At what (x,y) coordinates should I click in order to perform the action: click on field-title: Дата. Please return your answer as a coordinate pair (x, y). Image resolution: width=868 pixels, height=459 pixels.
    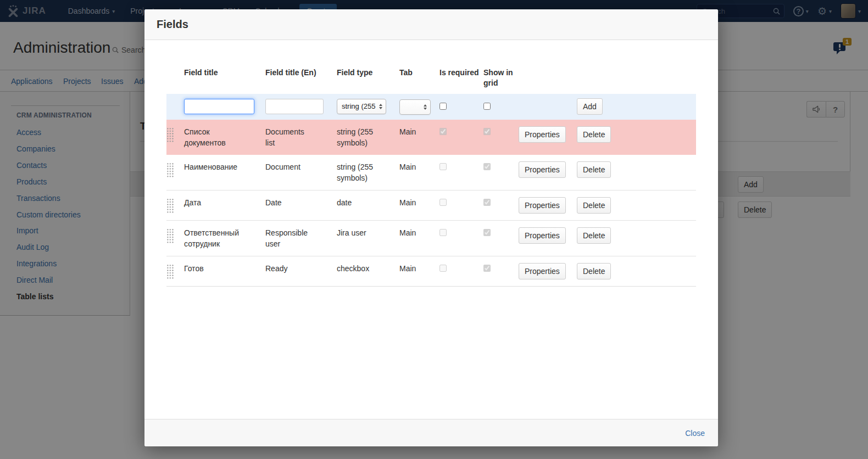
    Looking at the image, I should click on (216, 203).